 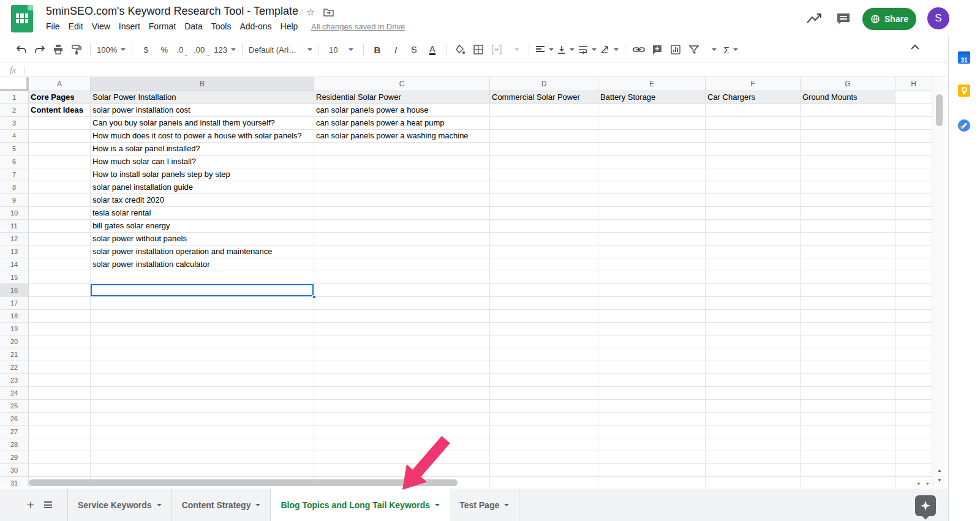 What do you see at coordinates (544, 149) in the screenshot?
I see `cell-D5` at bounding box center [544, 149].